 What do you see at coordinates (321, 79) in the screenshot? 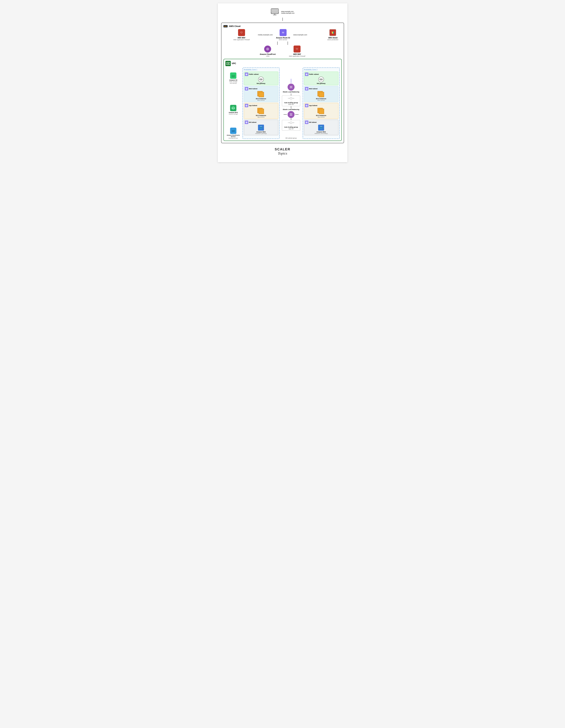
I see `az2-public-subnet: Public subnet` at bounding box center [321, 79].